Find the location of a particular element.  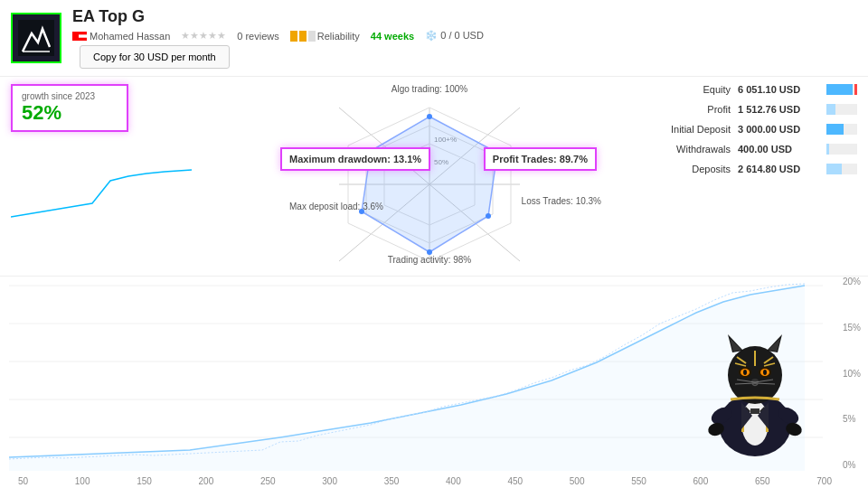

y-label-10: 10% is located at coordinates (852, 374).